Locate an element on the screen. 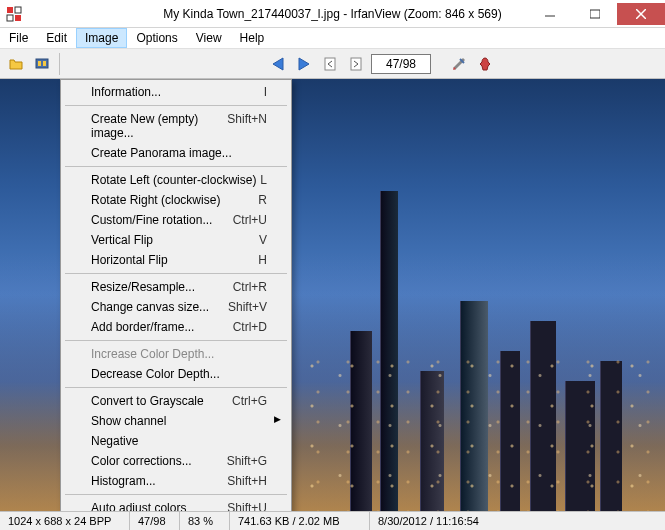  menu-item-auto-adjust-colors: Auto adjust colorsShift+U is located at coordinates (176, 504).